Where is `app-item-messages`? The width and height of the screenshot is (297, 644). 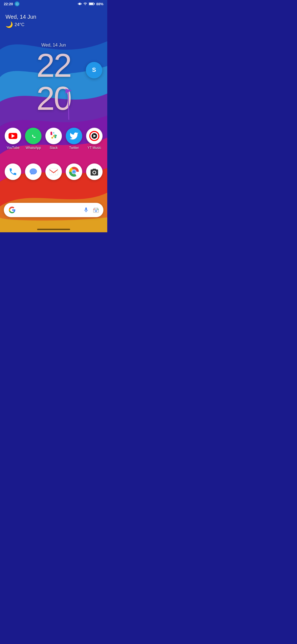 app-item-messages is located at coordinates (33, 172).